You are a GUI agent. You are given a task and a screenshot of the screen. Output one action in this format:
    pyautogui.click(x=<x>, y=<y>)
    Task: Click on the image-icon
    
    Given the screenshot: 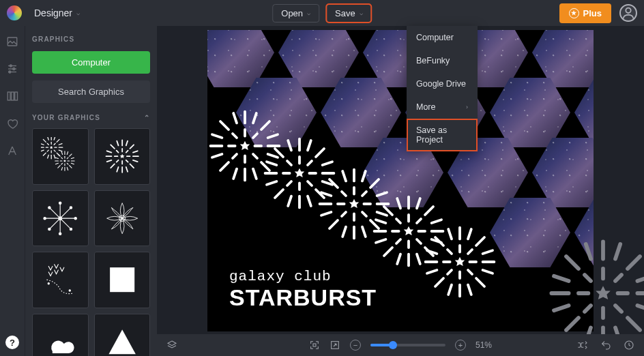 What is the action you would take?
    pyautogui.click(x=12, y=42)
    